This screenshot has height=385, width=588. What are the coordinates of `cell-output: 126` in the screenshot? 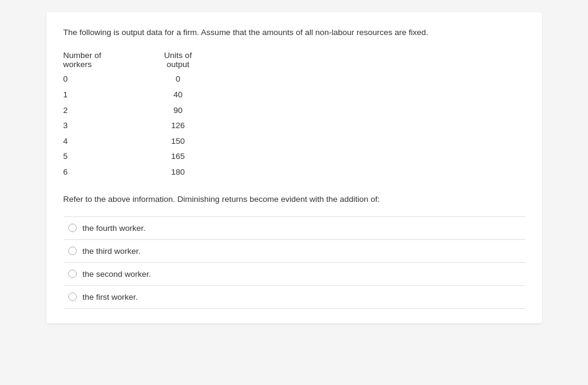 It's located at (178, 126).